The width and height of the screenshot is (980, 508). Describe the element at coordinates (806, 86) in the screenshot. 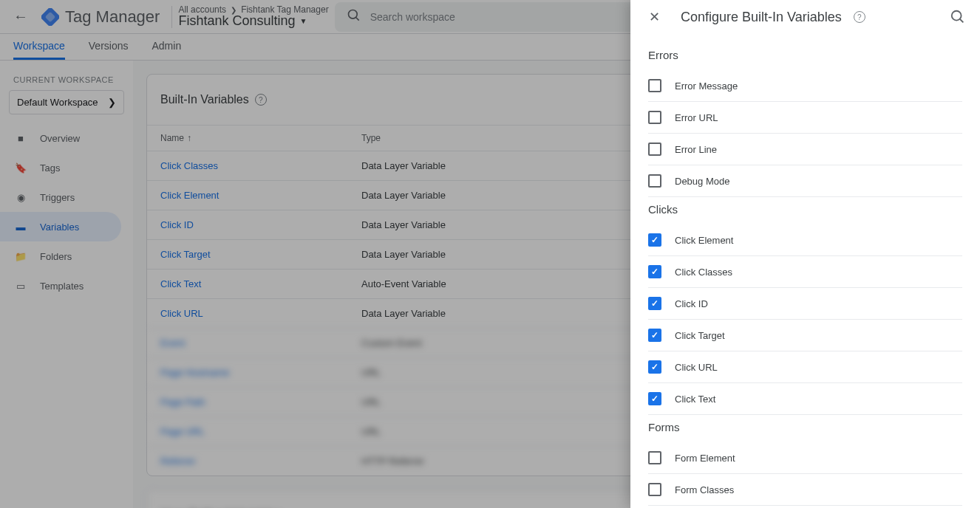

I see `variable-toggle-row: Error Message` at that location.